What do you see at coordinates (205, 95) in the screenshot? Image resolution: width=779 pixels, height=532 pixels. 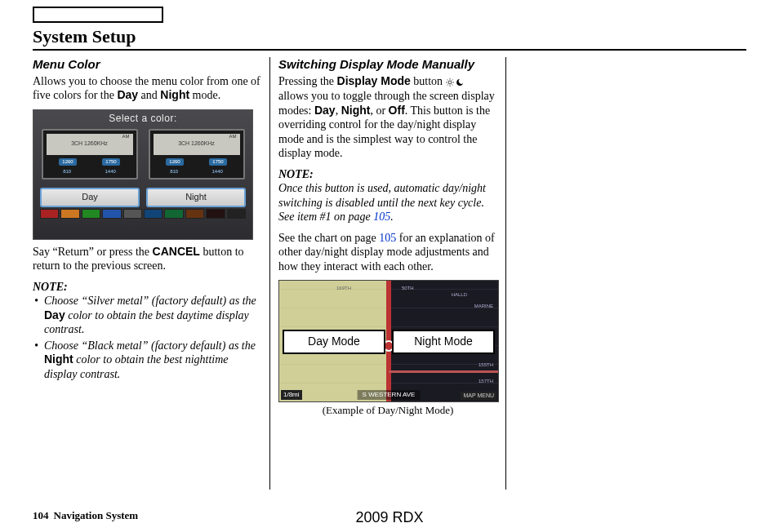 I see `text: mode.` at bounding box center [205, 95].